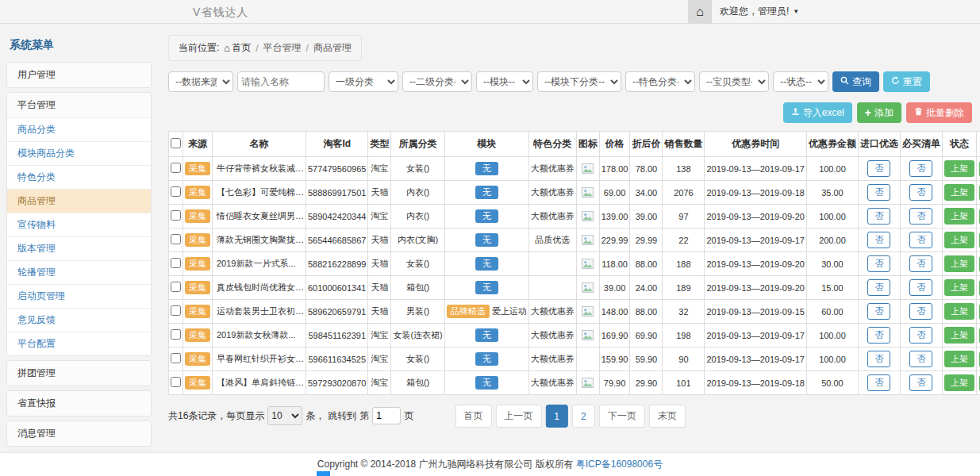 This screenshot has height=476, width=980. What do you see at coordinates (285, 416) in the screenshot?
I see `page-size-select: 10` at bounding box center [285, 416].